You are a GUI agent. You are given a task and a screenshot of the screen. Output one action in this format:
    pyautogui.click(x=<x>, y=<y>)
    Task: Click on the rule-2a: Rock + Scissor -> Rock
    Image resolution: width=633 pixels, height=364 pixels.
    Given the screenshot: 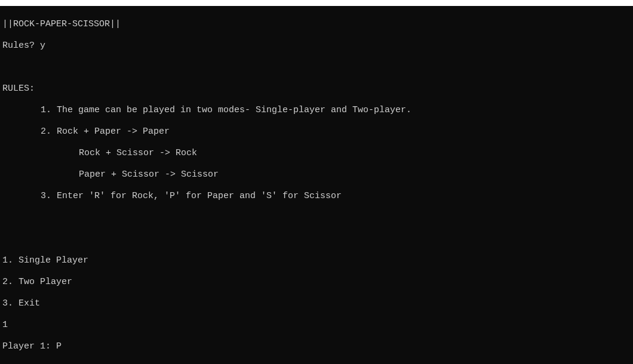 What is the action you would take?
    pyautogui.click(x=316, y=153)
    